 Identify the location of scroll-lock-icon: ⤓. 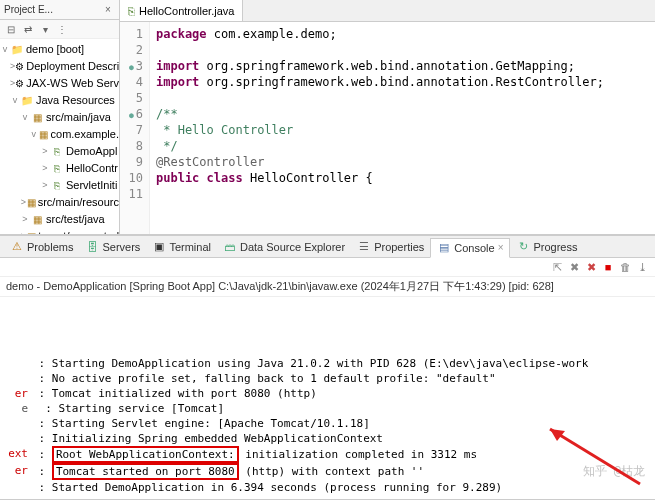
(642, 267).